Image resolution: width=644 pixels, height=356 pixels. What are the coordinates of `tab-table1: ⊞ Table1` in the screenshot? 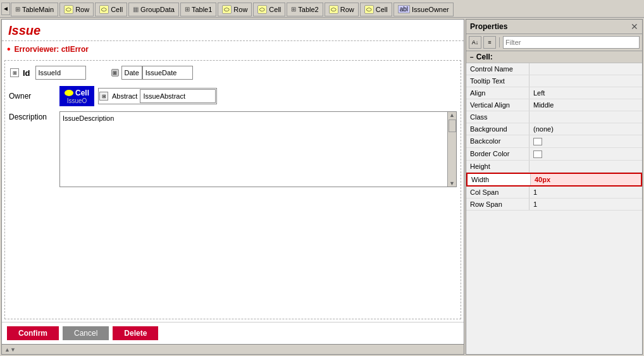 It's located at (199, 9).